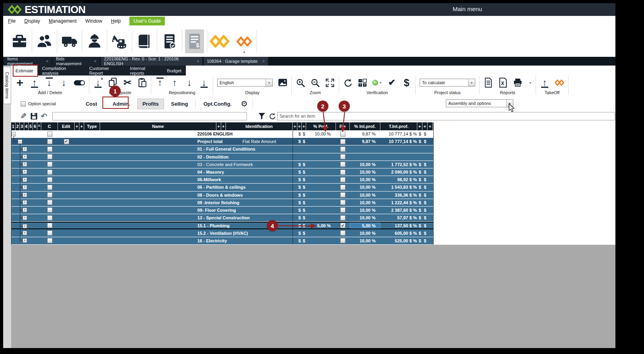 The height and width of the screenshot is (354, 644). Describe the element at coordinates (545, 83) in the screenshot. I see `takeoff-upload-icon: ↑` at that location.